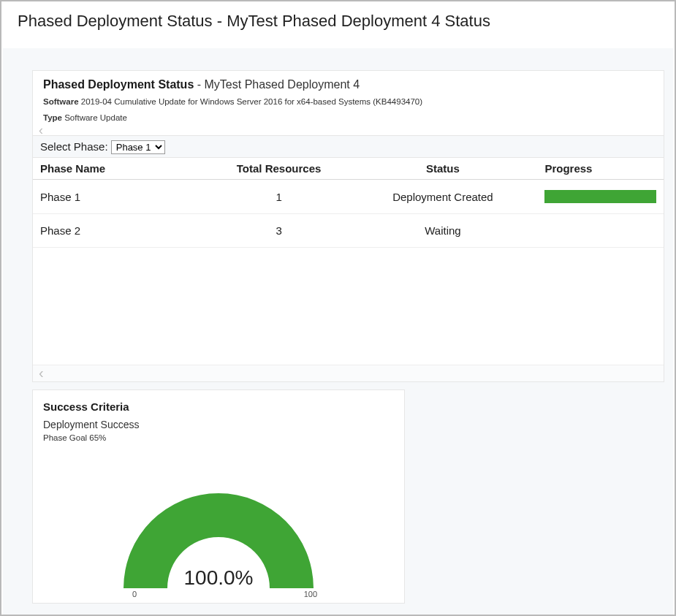  Describe the element at coordinates (282, 85) in the screenshot. I see `panel-title-suffix: MyTest Phased Deployment 4` at that location.